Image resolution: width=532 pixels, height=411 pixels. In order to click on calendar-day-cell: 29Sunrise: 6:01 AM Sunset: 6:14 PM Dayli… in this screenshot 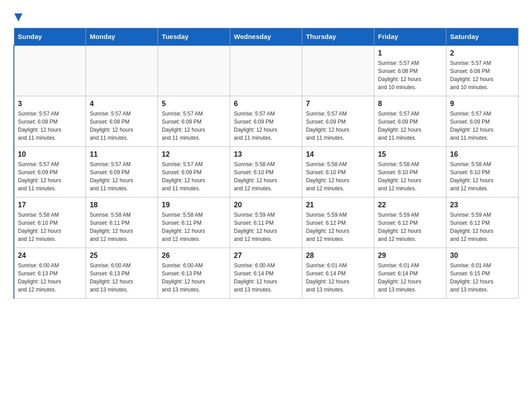, I will do `click(410, 273)`.